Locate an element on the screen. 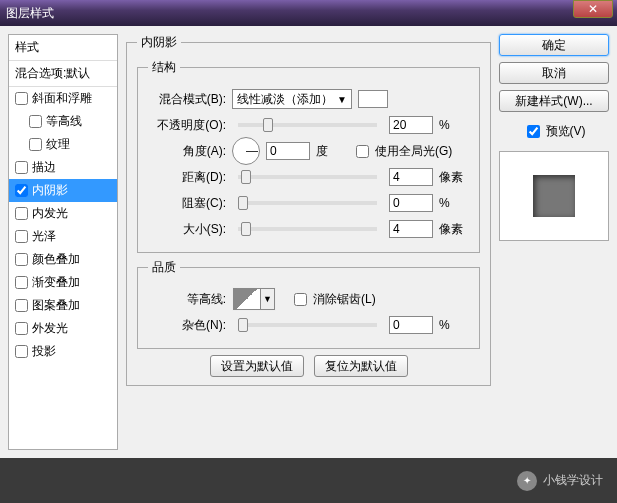 The height and width of the screenshot is (503, 617). distance-unit: 像素 is located at coordinates (454, 178).